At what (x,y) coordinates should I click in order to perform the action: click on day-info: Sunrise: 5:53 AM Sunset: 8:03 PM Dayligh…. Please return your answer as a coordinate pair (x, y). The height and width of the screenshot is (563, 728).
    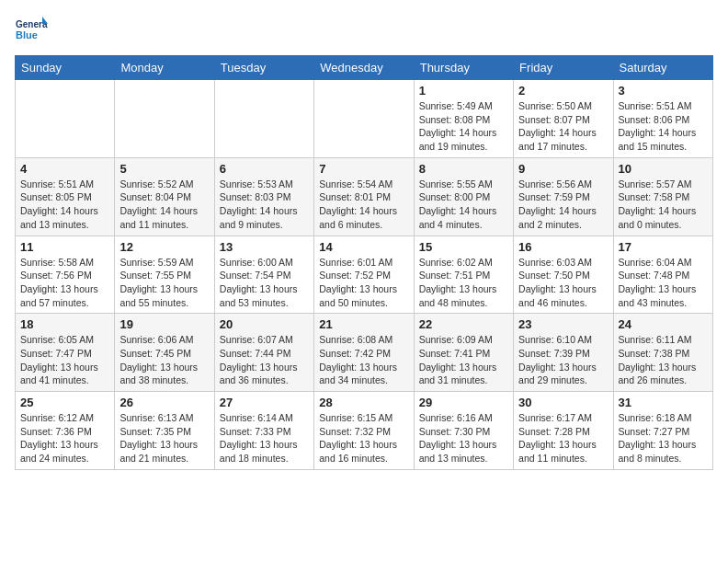
    Looking at the image, I should click on (265, 204).